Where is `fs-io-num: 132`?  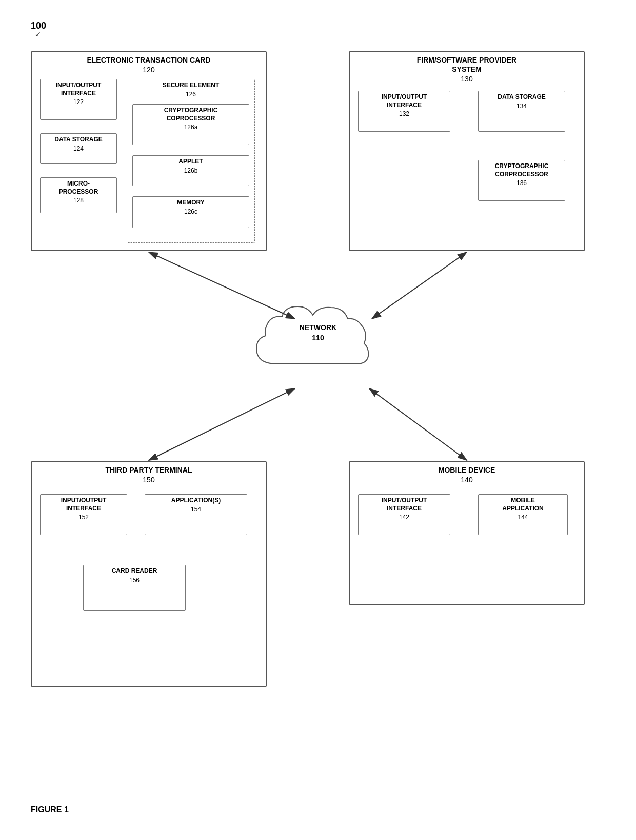 fs-io-num: 132 is located at coordinates (404, 115).